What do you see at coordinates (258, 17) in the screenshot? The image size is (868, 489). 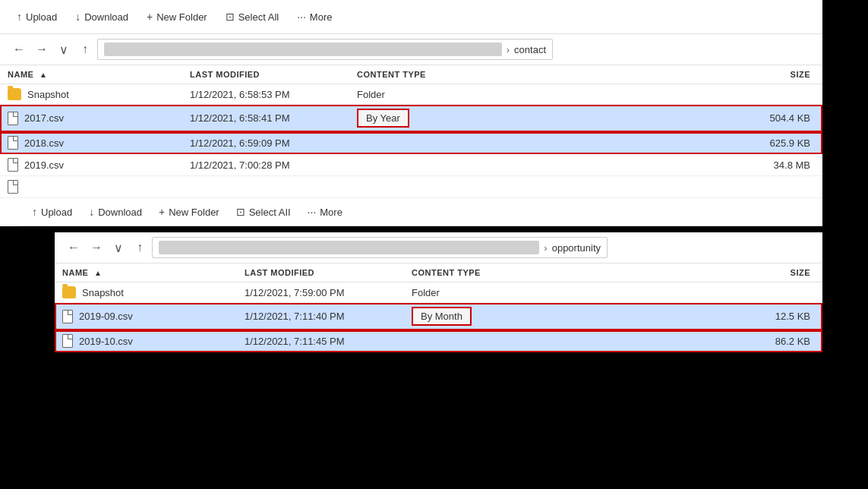 I see `select-all-label: Select All` at bounding box center [258, 17].